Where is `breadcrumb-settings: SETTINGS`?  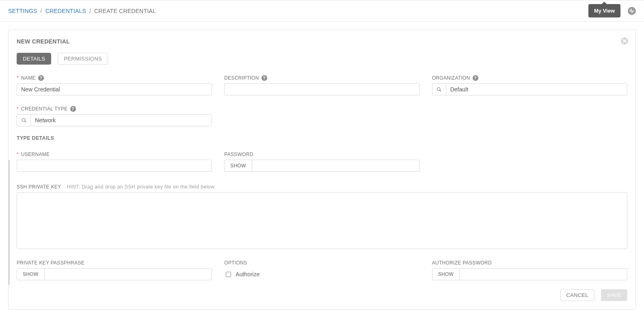
breadcrumb-settings: SETTINGS is located at coordinates (23, 11).